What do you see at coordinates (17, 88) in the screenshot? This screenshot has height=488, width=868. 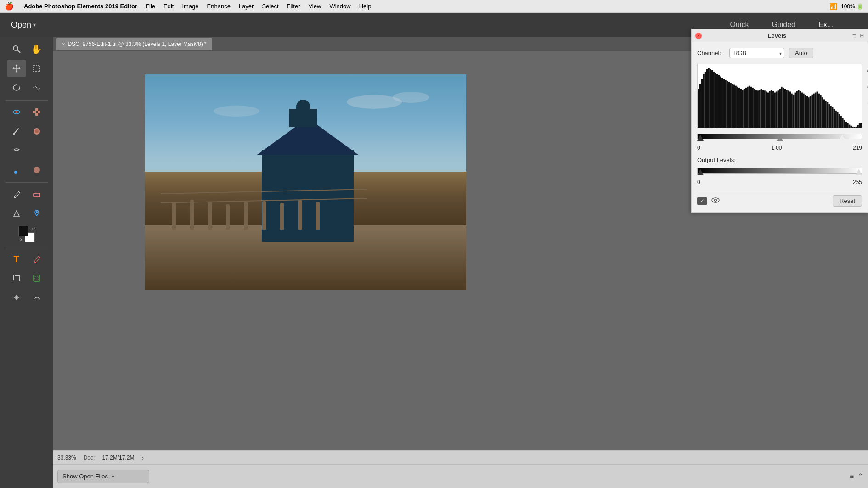 I see `lasso-tool` at bounding box center [17, 88].